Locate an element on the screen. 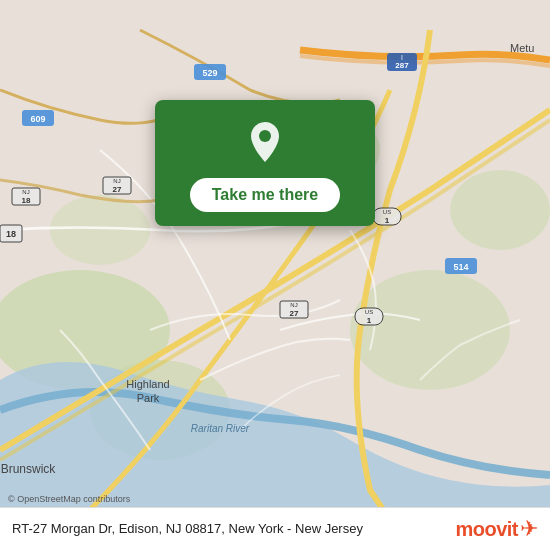 Image resolution: width=550 pixels, height=550 pixels. svg-text: Metu is located at coordinates (522, 48).